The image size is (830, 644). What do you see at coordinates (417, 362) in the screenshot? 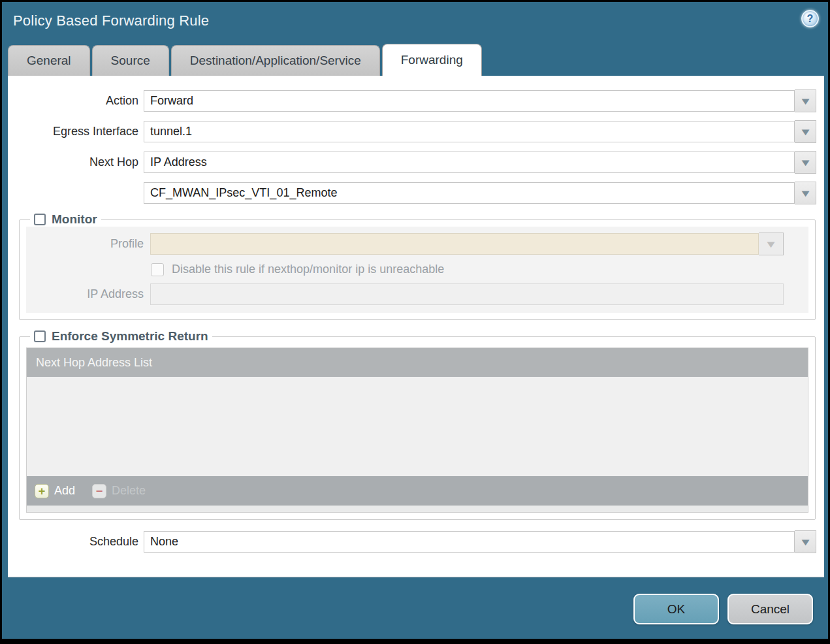
I see `table-header: Next Hop Address List` at bounding box center [417, 362].